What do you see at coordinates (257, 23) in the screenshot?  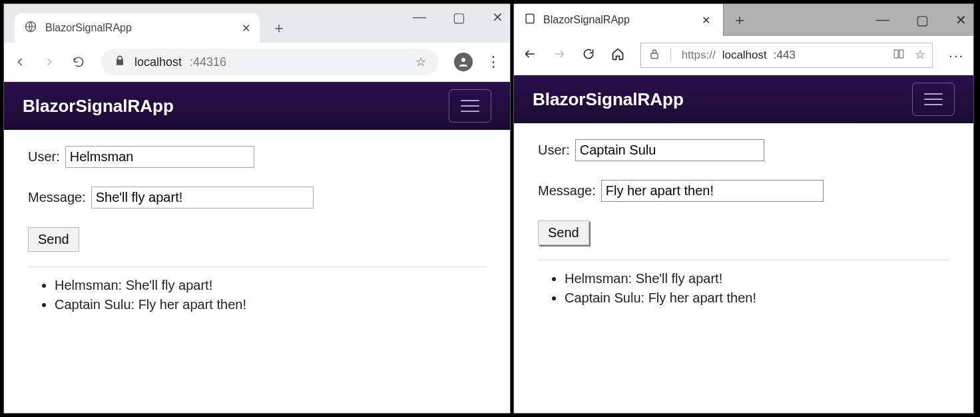 I see `chrome-titlebar: BlazorSignalRApp ✕ ＋ — ▢ ✕` at bounding box center [257, 23].